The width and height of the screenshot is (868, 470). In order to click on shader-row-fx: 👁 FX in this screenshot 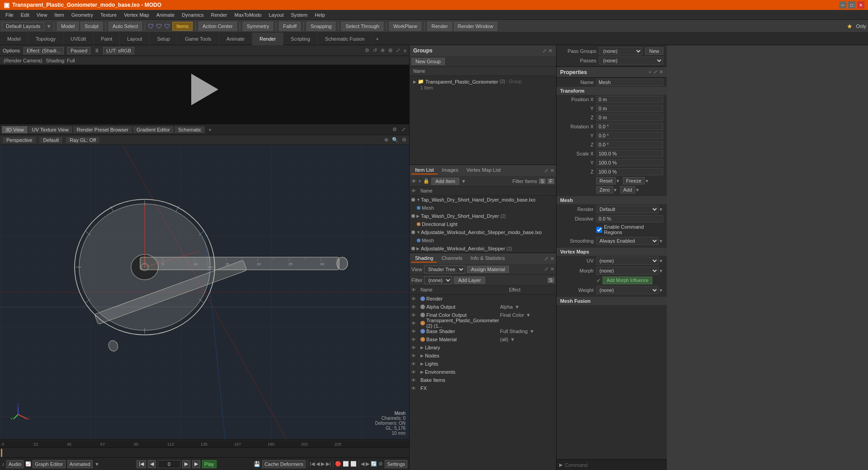, I will do `click(483, 388)`.